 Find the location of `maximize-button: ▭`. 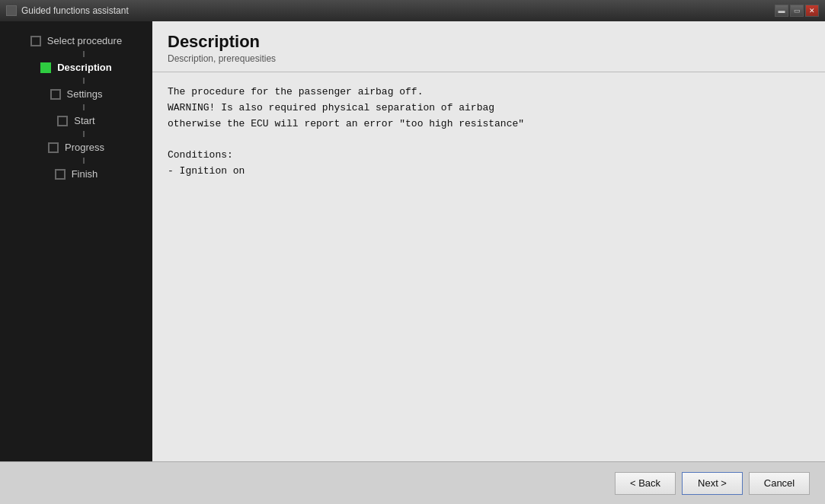

maximize-button: ▭ is located at coordinates (797, 11).